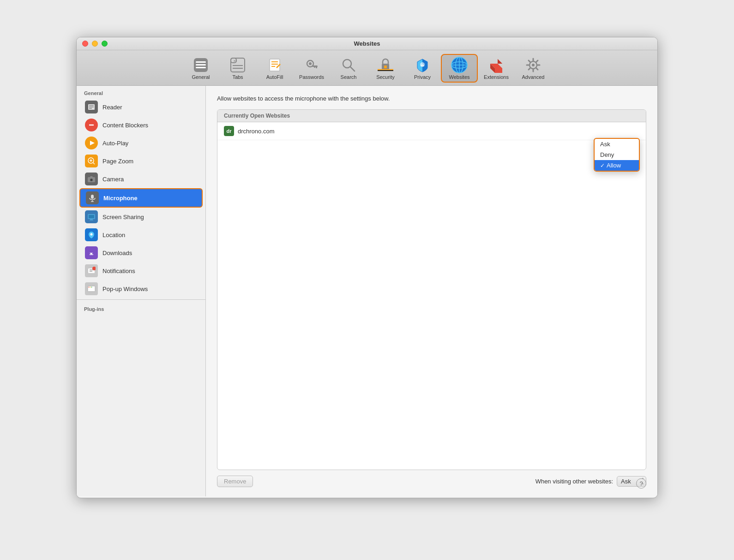 The width and height of the screenshot is (734, 560). Describe the element at coordinates (104, 43) in the screenshot. I see `maximize-button` at that location.